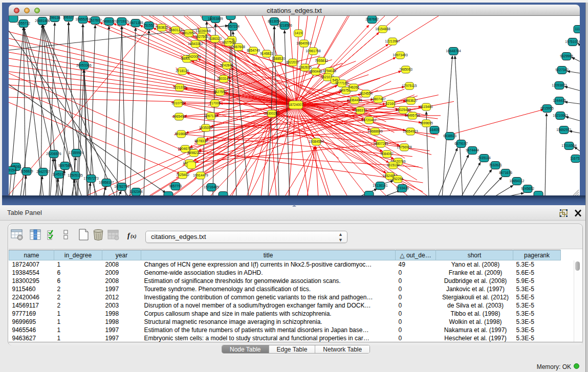 Image resolution: width=588 pixels, height=372 pixels. I want to click on svg-text: 8813054, so click(274, 21).